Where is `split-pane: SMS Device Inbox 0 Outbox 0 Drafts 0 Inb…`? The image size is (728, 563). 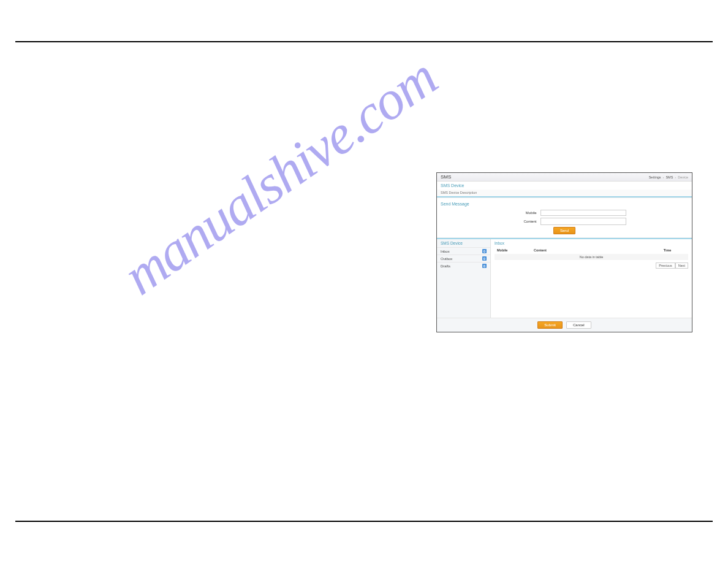
split-pane: SMS Device Inbox 0 Outbox 0 Drafts 0 Inb… is located at coordinates (564, 278).